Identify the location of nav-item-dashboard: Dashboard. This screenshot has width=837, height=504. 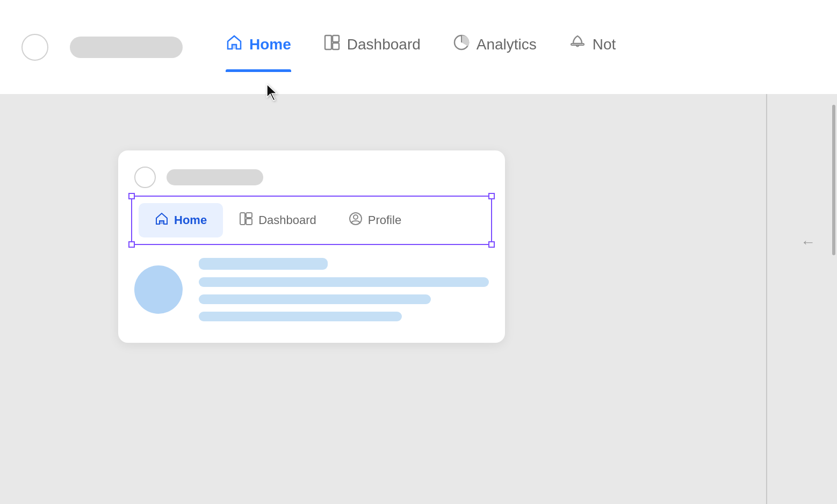
(372, 47).